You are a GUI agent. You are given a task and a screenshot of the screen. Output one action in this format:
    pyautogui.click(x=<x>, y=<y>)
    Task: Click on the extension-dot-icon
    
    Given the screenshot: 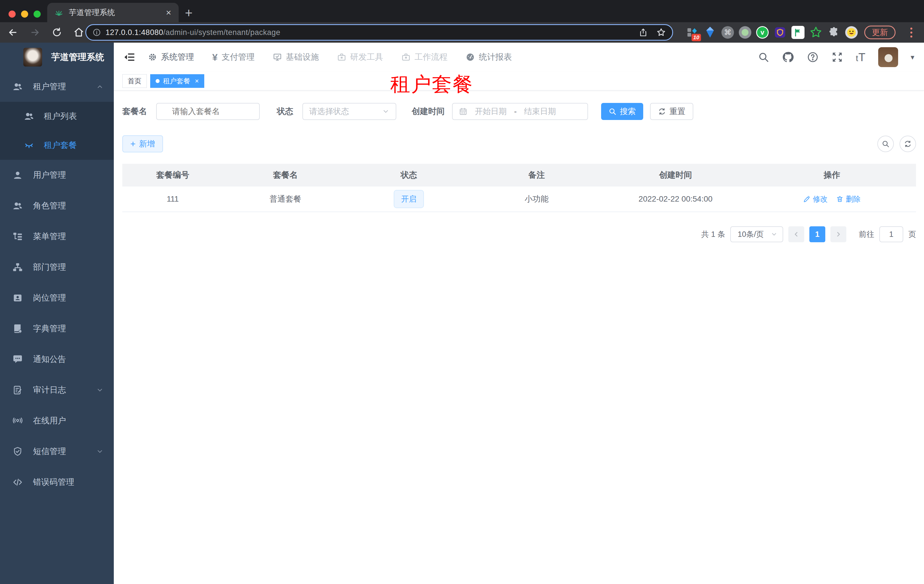 What is the action you would take?
    pyautogui.click(x=745, y=32)
    